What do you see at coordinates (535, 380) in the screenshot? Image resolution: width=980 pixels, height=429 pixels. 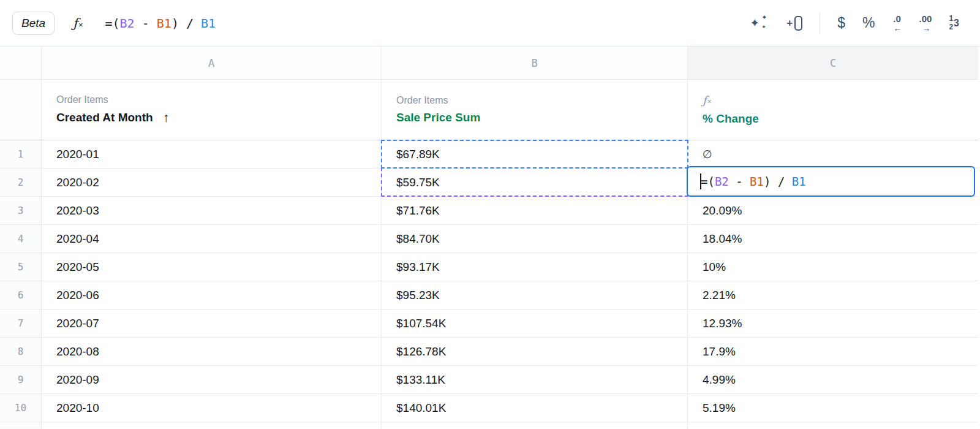 I see `cell-sale-price: $133.11K` at bounding box center [535, 380].